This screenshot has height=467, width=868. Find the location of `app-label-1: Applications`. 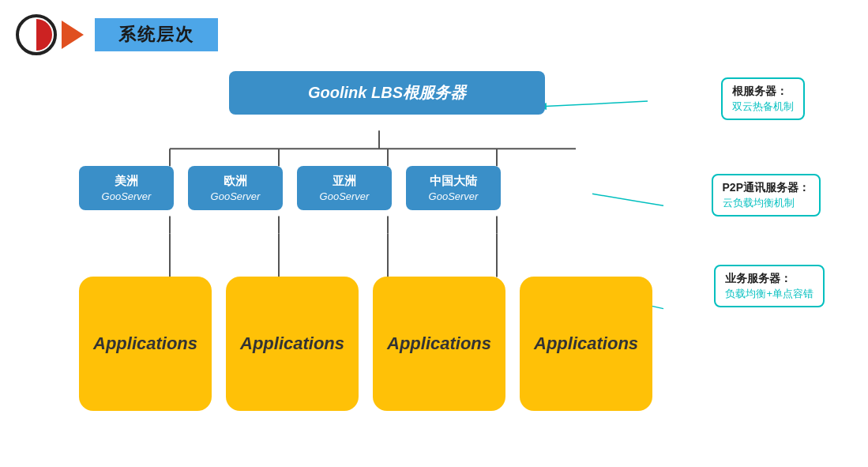

app-label-1: Applications is located at coordinates (145, 344).